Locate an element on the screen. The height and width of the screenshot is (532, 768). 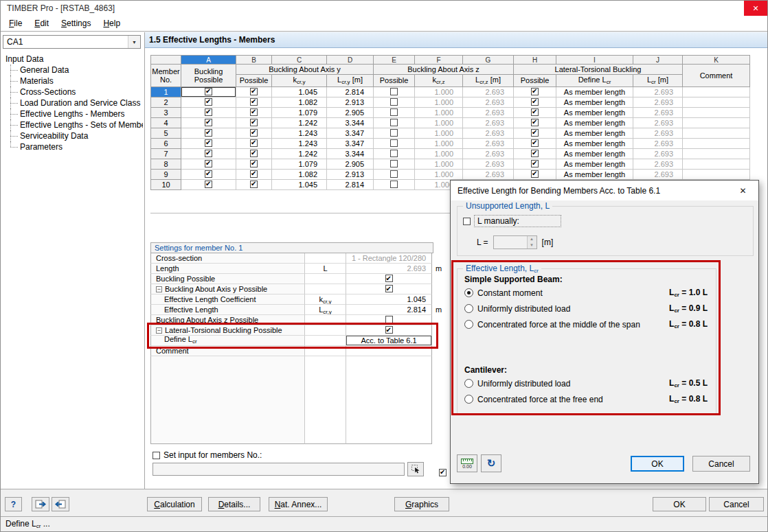
decimal-places-button: 0.00 is located at coordinates (467, 463).